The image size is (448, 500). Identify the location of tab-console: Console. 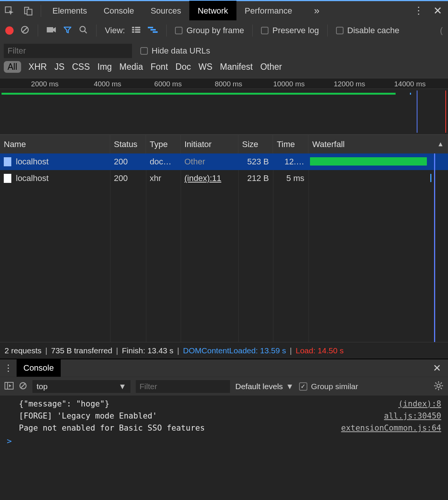
(119, 11).